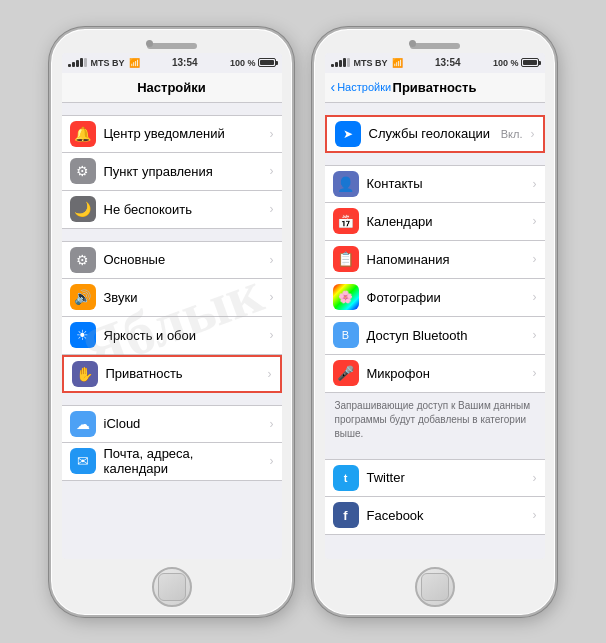 This screenshot has height=643, width=606. What do you see at coordinates (506, 63) in the screenshot?
I see `battery-pct-2: 100 %` at bounding box center [506, 63].